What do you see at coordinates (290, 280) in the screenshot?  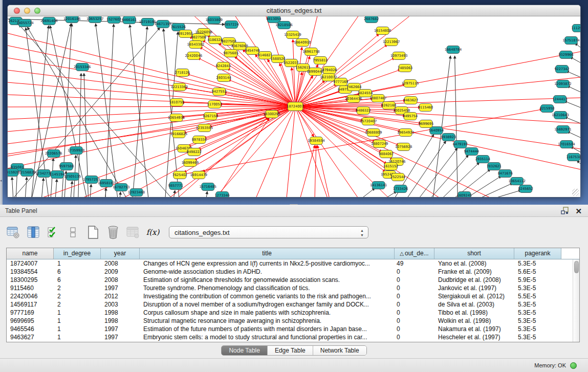 I see `table-row: 1830029562008Estimation of significance …` at bounding box center [290, 280].